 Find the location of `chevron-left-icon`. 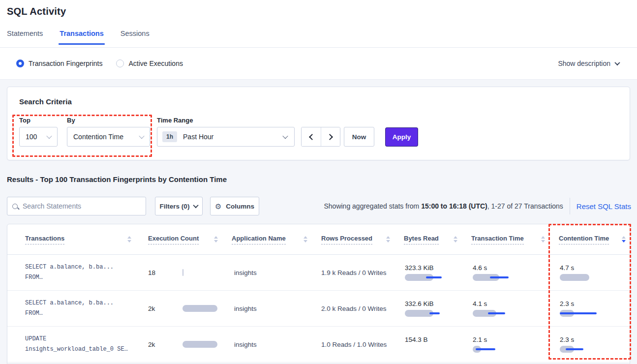

chevron-left-icon is located at coordinates (312, 137).